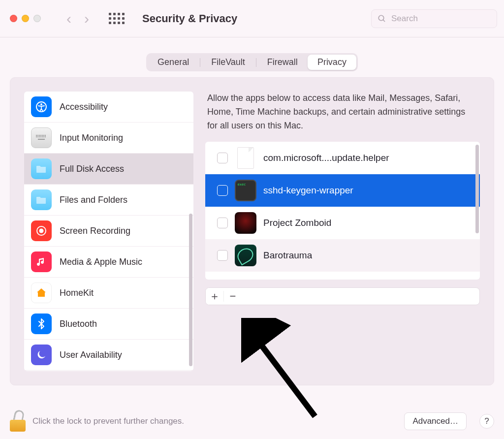 This screenshot has width=504, height=439. Describe the element at coordinates (326, 158) in the screenshot. I see `app-name: com.microsoft....update.helper` at that location.